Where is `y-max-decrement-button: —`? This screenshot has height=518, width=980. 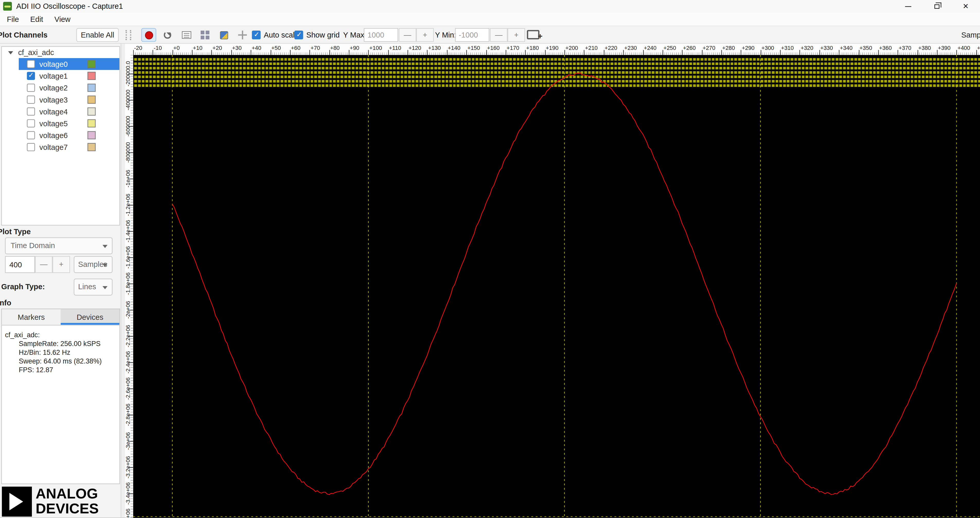
y-max-decrement-button: — is located at coordinates (407, 35).